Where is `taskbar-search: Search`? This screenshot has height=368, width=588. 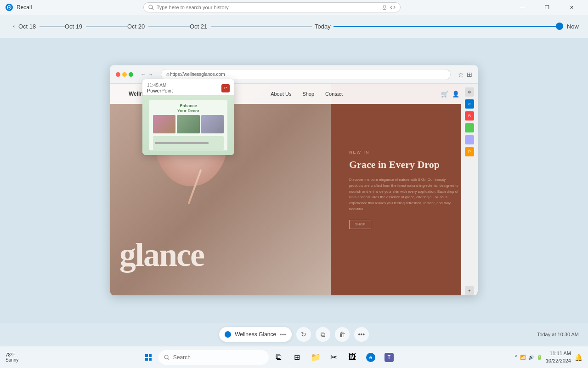 taskbar-search: Search is located at coordinates (214, 357).